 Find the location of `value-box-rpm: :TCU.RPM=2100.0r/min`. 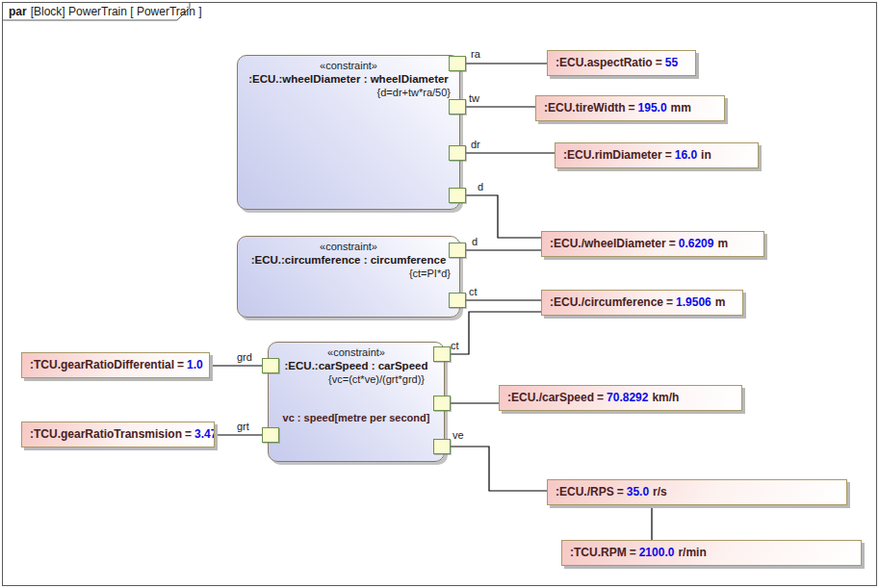

value-box-rpm: :TCU.RPM=2100.0r/min is located at coordinates (711, 552).